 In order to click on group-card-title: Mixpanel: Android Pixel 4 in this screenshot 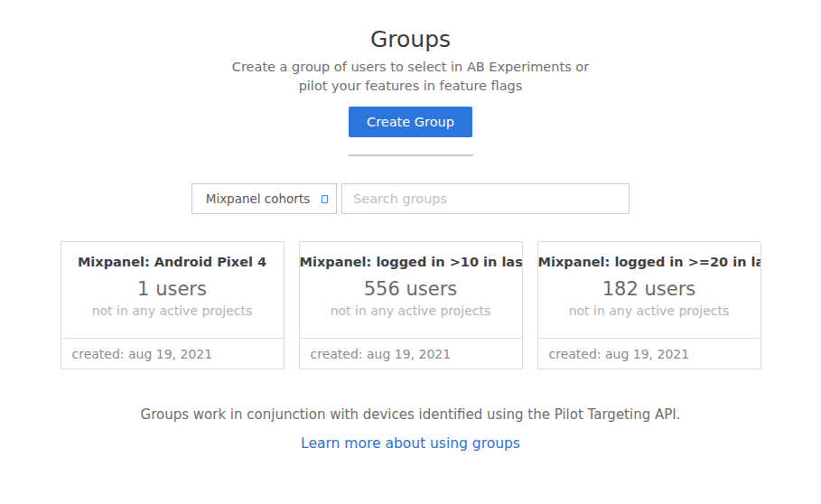, I will do `click(173, 262)`.